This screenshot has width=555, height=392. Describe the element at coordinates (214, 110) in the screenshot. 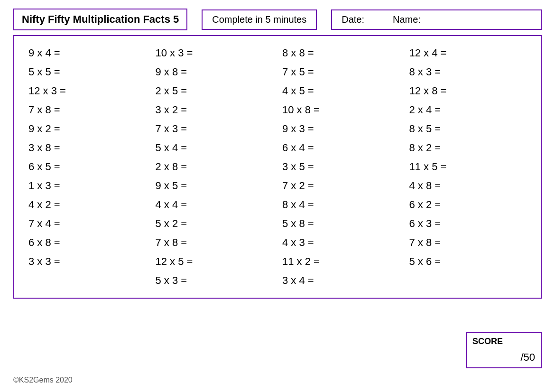

I see `fact-item: 3 x 2 =` at that location.